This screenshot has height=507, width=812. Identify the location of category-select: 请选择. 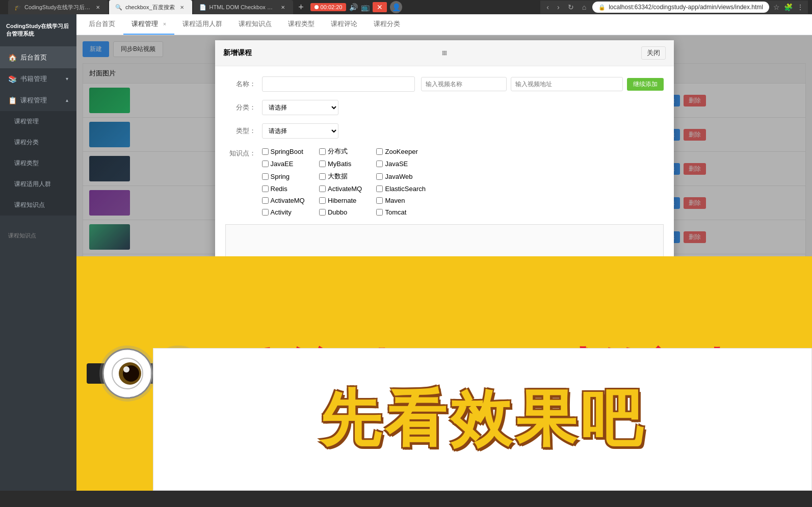
(300, 108).